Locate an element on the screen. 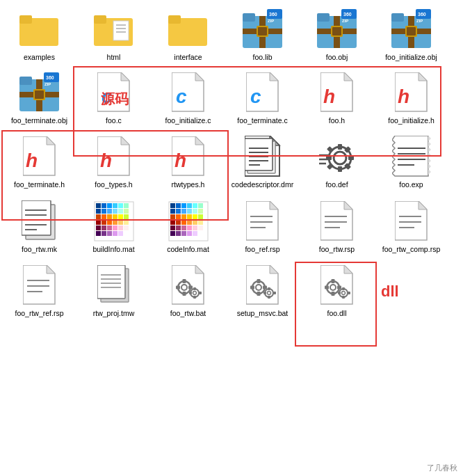  file-foo-obj: 360 ZIP foo.obj is located at coordinates (336, 35).